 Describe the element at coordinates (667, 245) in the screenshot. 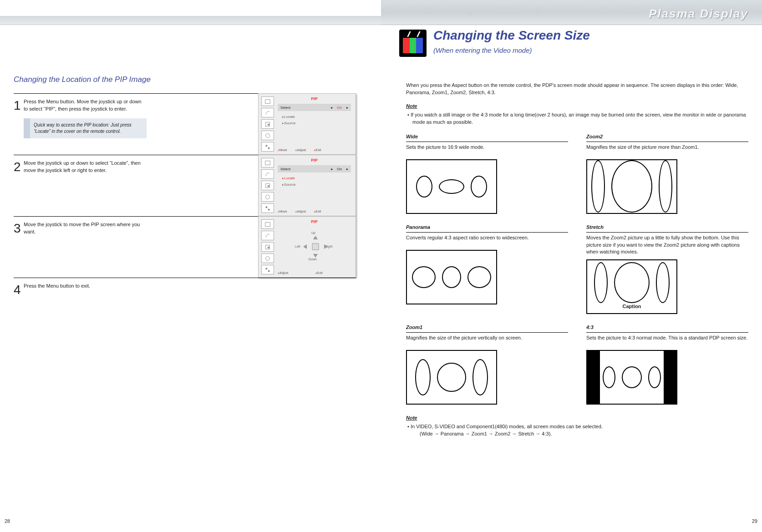

I see `mode-desc: Moves the Zoom2 picture up a little to f…` at that location.